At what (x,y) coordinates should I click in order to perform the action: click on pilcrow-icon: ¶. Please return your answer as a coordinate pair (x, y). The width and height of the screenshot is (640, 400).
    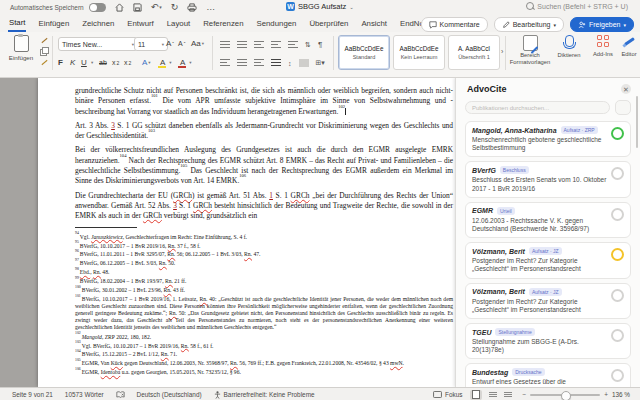
    Looking at the image, I should click on (320, 44).